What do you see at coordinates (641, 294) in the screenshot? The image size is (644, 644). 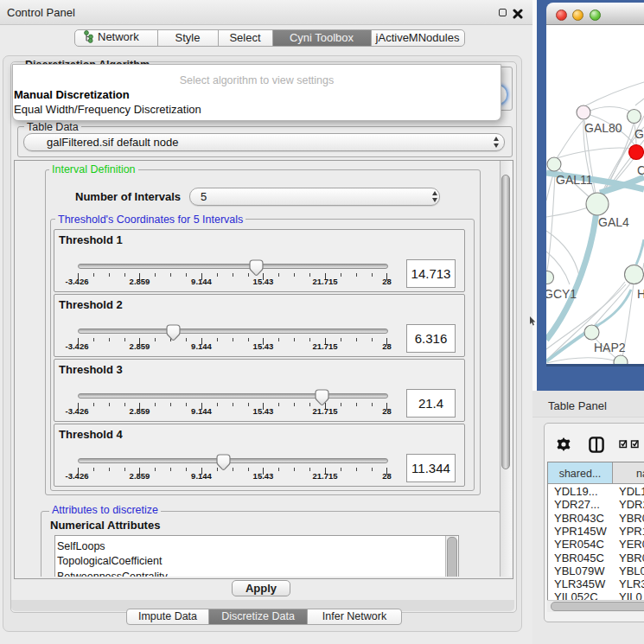 I see `svg-text: H` at bounding box center [641, 294].